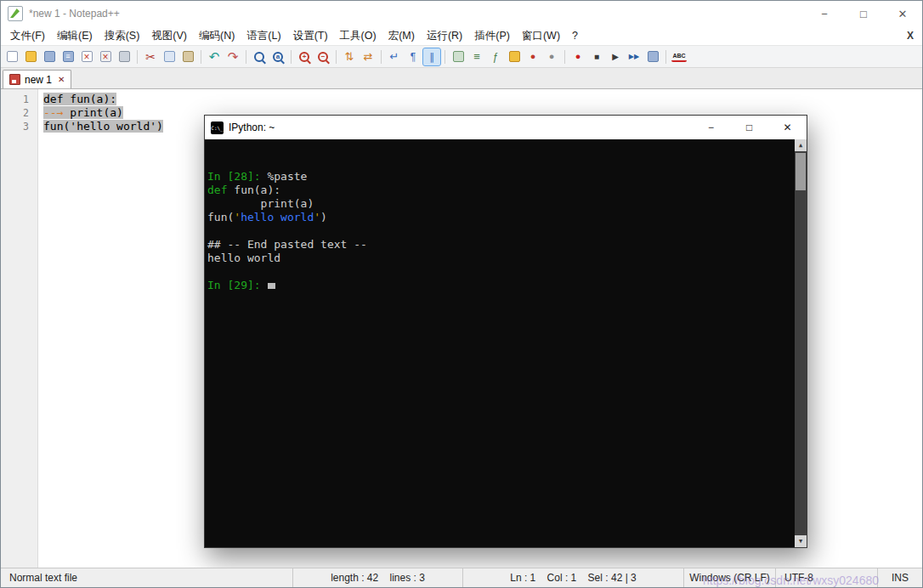 The height and width of the screenshot is (588, 923). Describe the element at coordinates (910, 36) in the screenshot. I see `menu-close-icon: X` at that location.